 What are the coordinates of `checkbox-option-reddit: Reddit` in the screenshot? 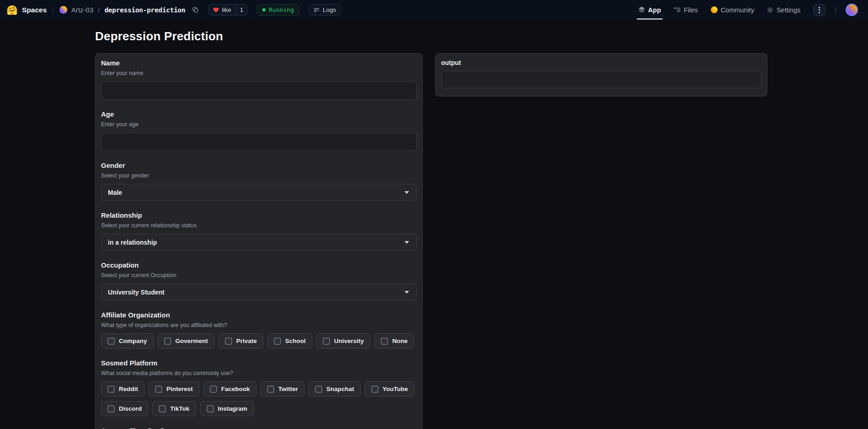 It's located at (122, 389).